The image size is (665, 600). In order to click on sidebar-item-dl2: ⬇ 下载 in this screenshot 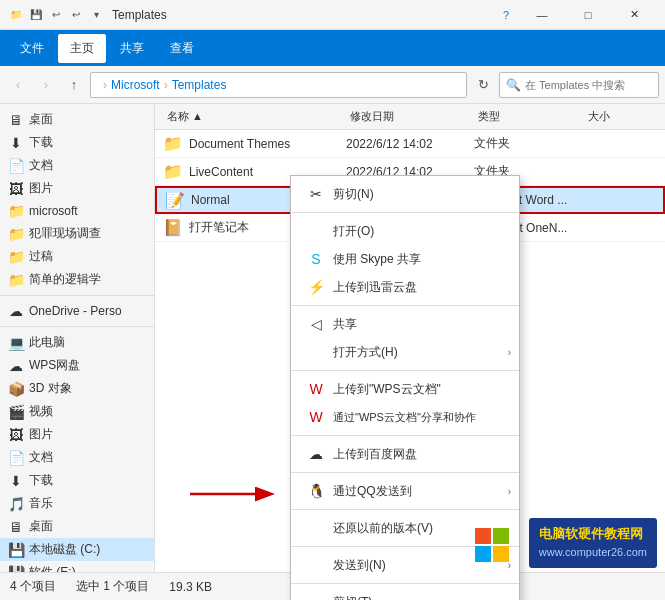, I will do `click(77, 480)`.